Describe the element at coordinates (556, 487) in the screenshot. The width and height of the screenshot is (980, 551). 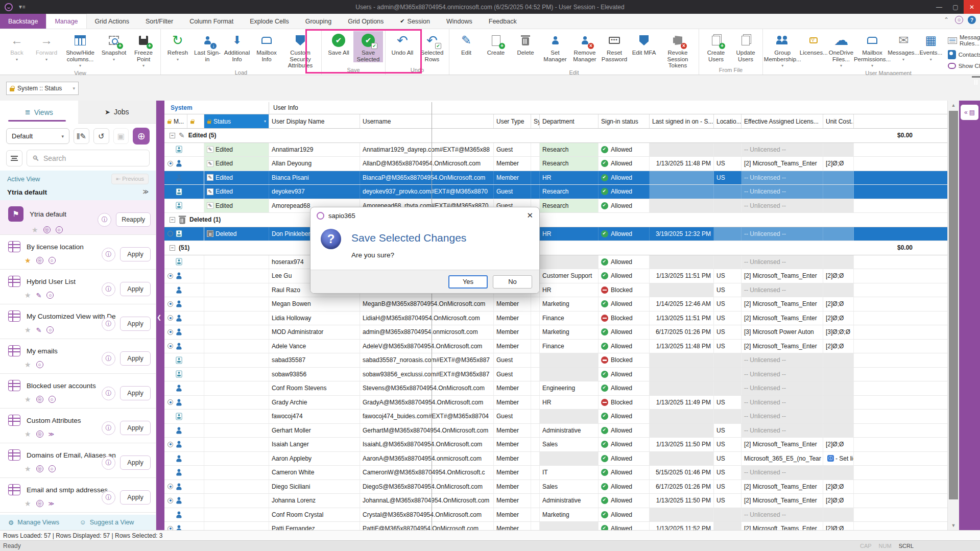
I see `table-row: Diego SicilianiDiegoS@M365x88704954.OnMi…` at that location.